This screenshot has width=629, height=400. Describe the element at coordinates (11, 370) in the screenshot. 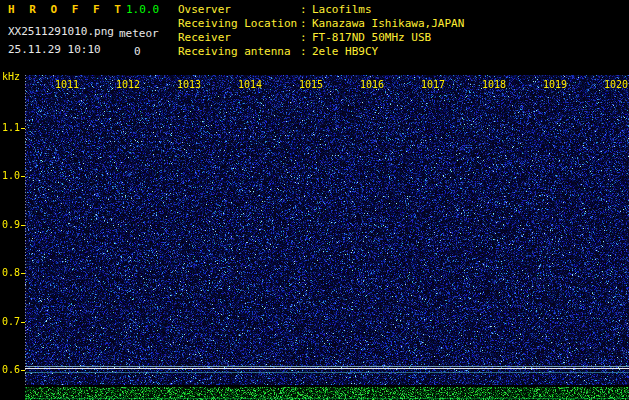

I see `y-tick-label: 0.6` at that location.